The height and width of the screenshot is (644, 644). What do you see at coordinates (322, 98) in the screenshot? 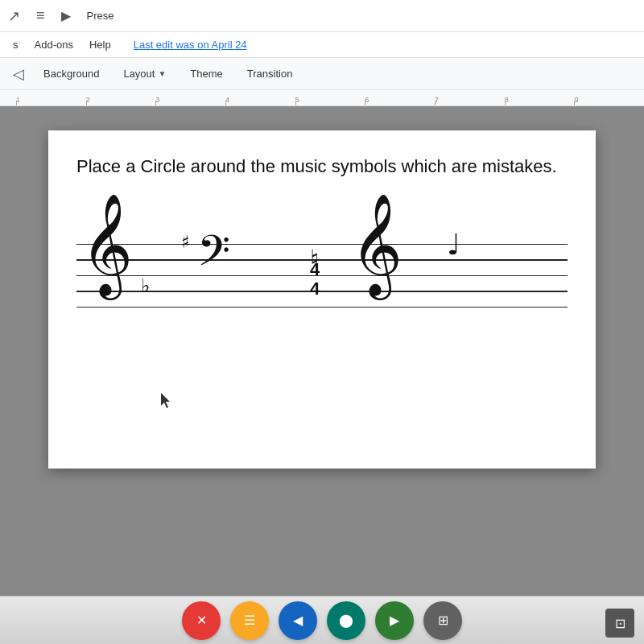
I see `ruler: 1 2 3 4 5 6 7 8 9` at bounding box center [322, 98].